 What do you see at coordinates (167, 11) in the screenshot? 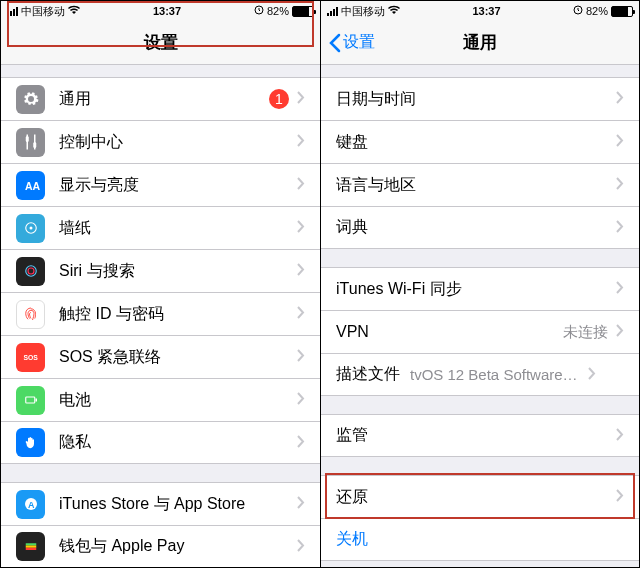
I see `time-label: 13:37` at bounding box center [167, 11].